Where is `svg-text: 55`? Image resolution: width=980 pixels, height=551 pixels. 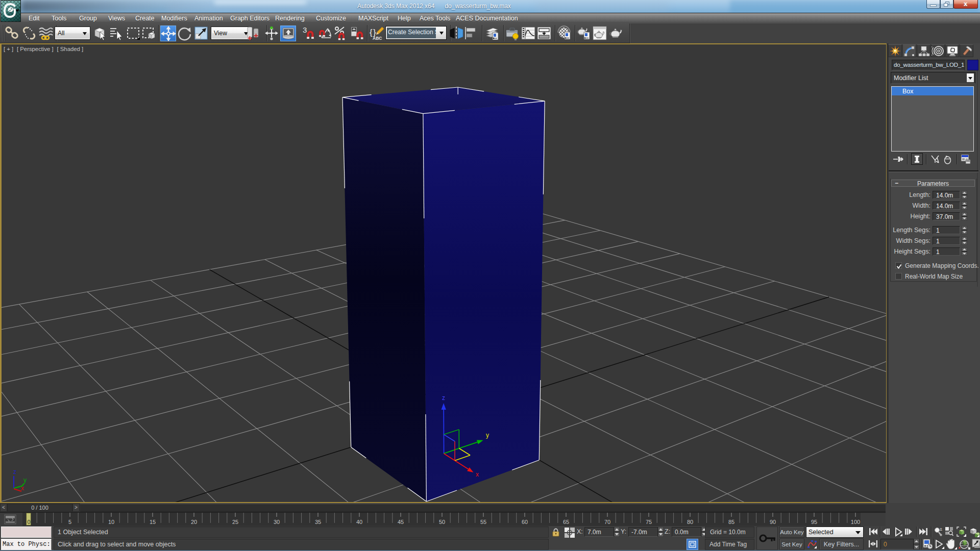
svg-text: 55 is located at coordinates (483, 522).